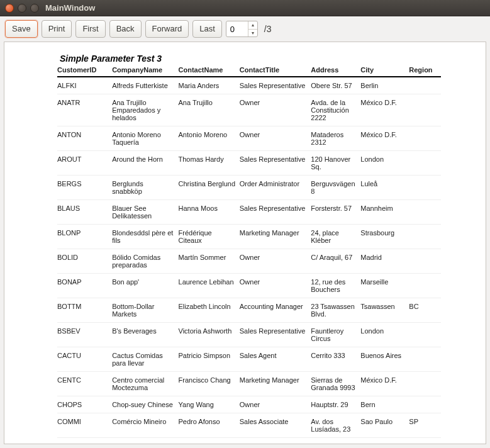 The image size is (490, 448). Describe the element at coordinates (35, 8) in the screenshot. I see `maximize-icon` at that location.